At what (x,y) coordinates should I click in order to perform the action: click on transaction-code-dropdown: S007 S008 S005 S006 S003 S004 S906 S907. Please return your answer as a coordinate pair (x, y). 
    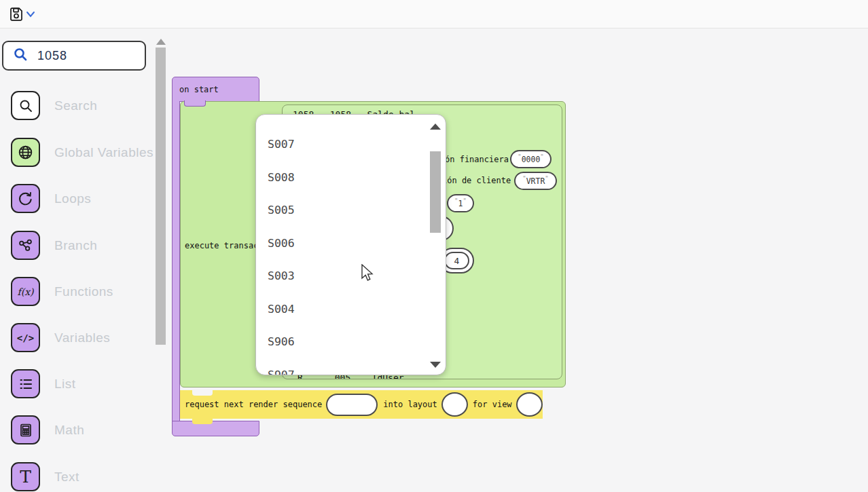
    Looking at the image, I should click on (350, 244).